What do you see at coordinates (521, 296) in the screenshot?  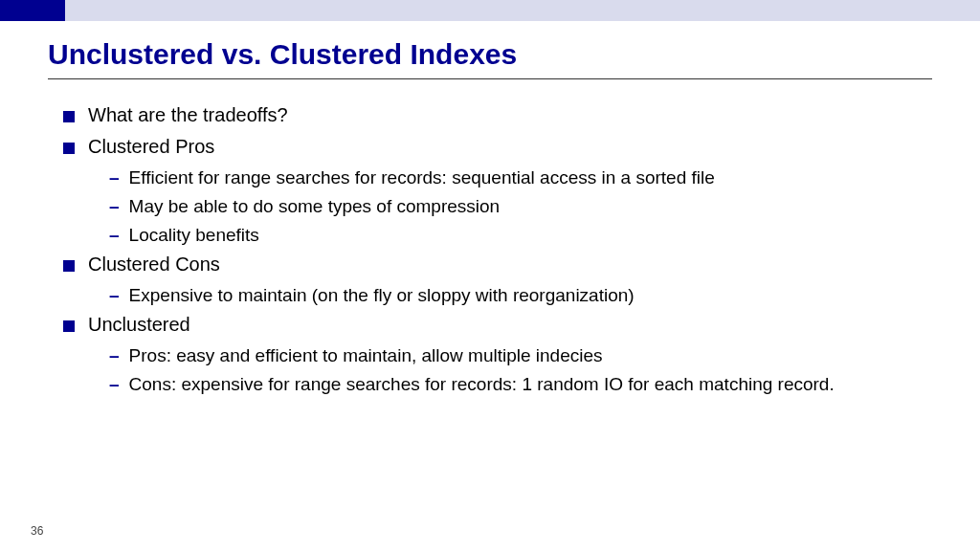 I see `sub-item: – Expensive to maintain (on the fly or s…` at bounding box center [521, 296].